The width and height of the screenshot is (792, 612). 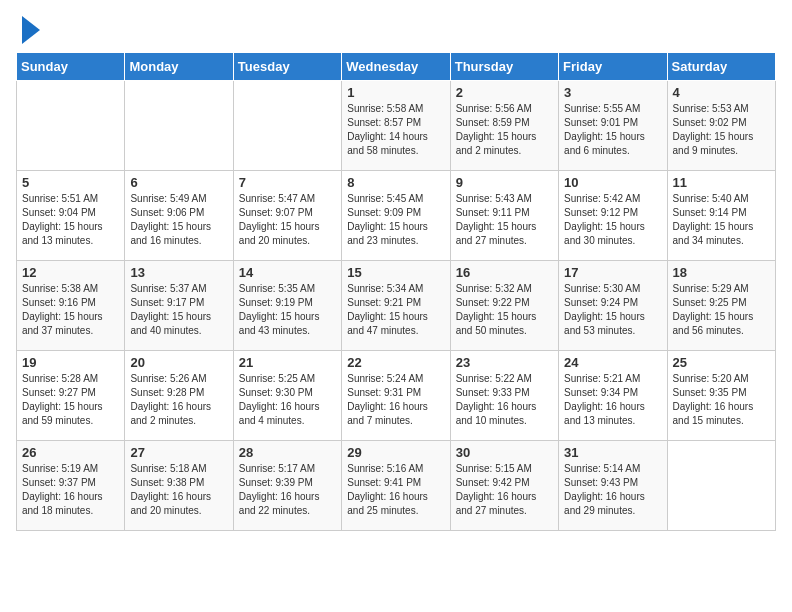 What do you see at coordinates (612, 362) in the screenshot?
I see `day-number: 24` at bounding box center [612, 362].